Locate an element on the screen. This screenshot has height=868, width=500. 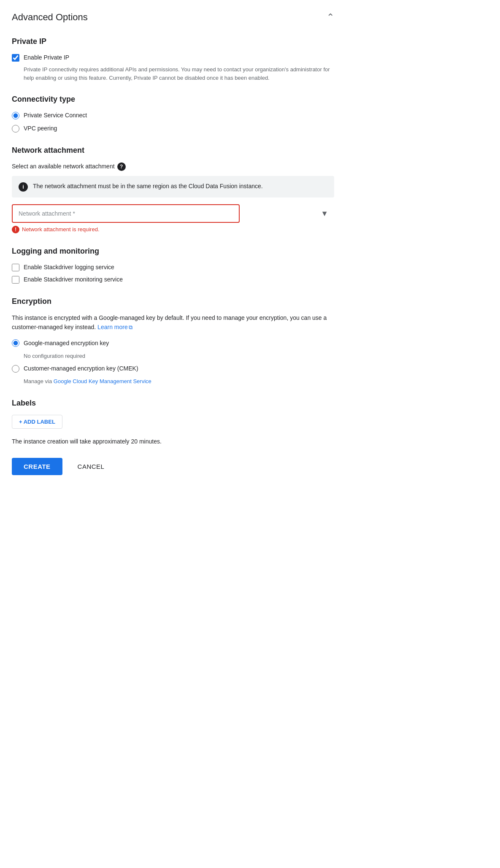
stackdriver-monitoring-label: Enable Stackdriver monitoring service is located at coordinates (73, 279).